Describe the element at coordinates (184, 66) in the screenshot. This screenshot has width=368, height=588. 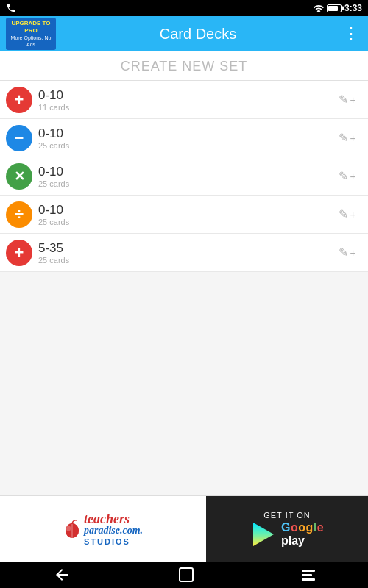
I see `create-new-set-banner: CREATE NEW SET` at that location.